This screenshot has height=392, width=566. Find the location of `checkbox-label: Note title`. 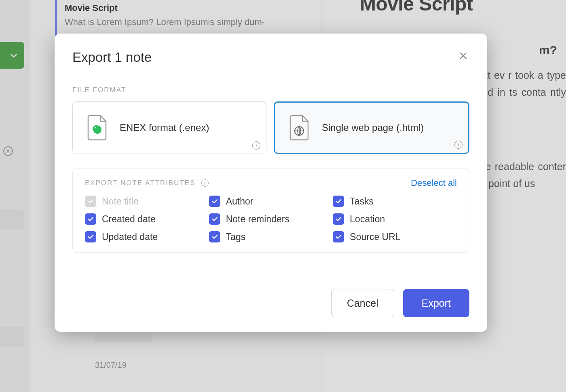

checkbox-label: Note title is located at coordinates (120, 201).